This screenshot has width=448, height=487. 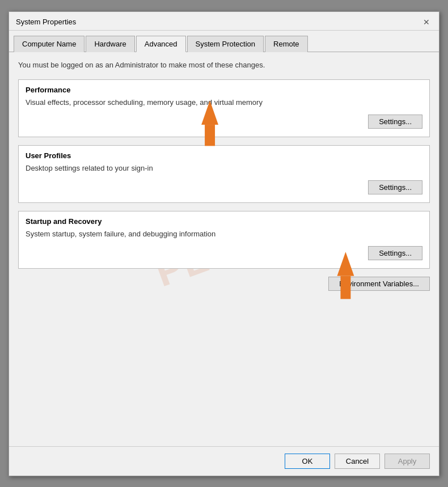 What do you see at coordinates (224, 221) in the screenshot?
I see `startup-recovery-title: Startup and Recovery` at bounding box center [224, 221].